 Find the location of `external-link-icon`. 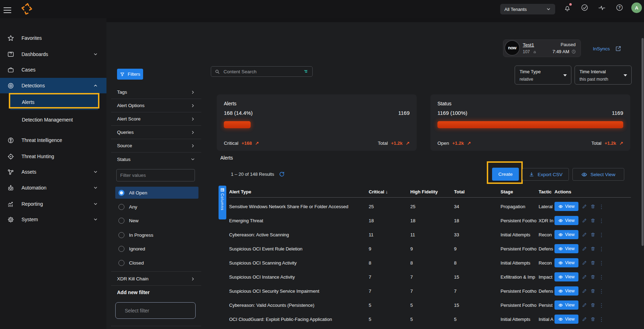

external-link-icon is located at coordinates (618, 49).